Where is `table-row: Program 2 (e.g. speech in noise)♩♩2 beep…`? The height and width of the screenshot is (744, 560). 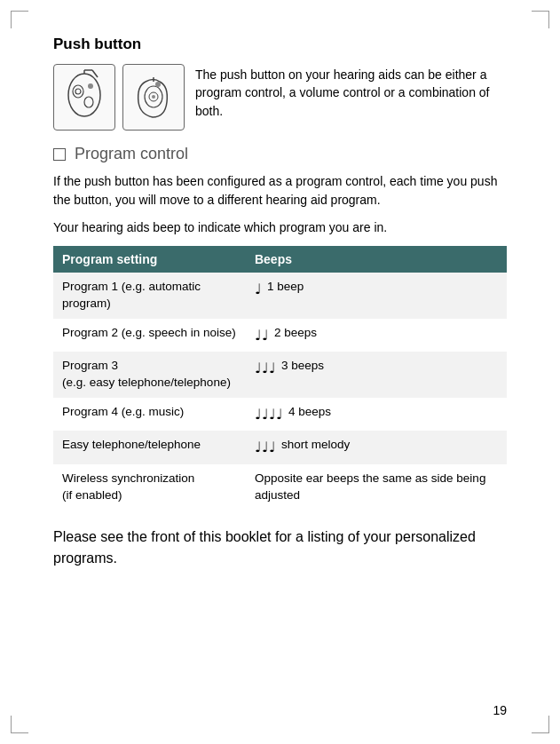 table-row: Program 2 (e.g. speech in noise)♩♩2 beep… is located at coordinates (280, 336).